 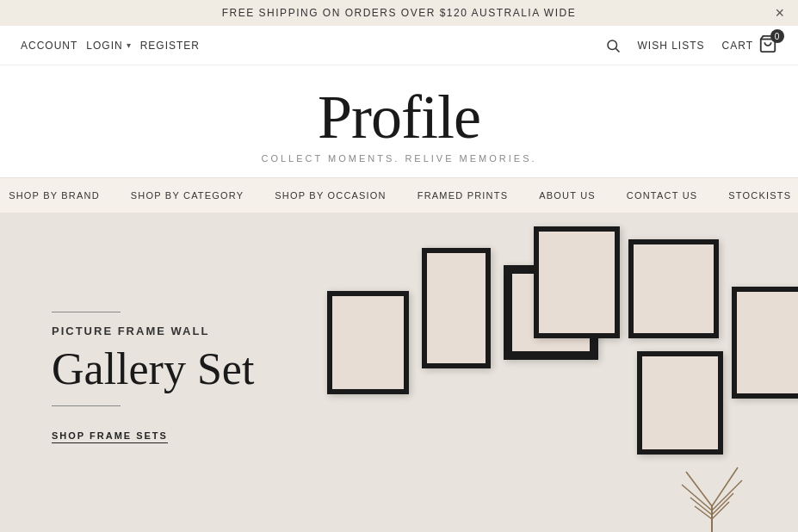 What do you see at coordinates (399, 46) in the screenshot?
I see `top-header: ACCOUNT LOGIN ▾ REGISTER WISH LISTS CART…` at bounding box center [399, 46].